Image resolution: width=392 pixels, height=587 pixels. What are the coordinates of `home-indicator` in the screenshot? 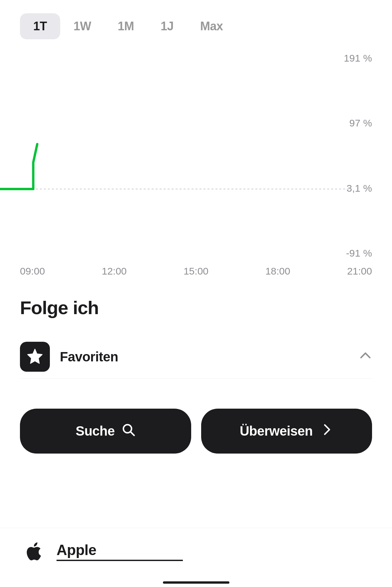 It's located at (196, 582).